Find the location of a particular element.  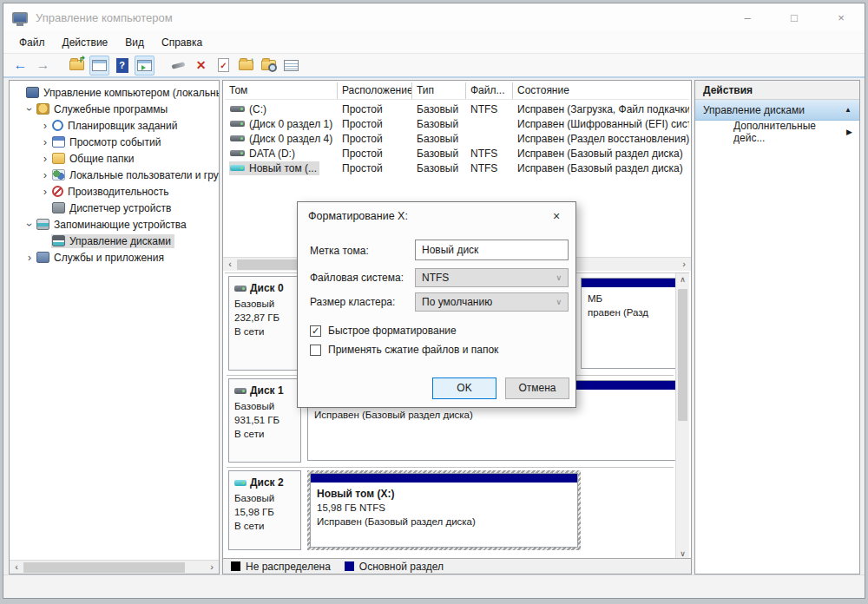

ok-button: OK is located at coordinates (464, 389).